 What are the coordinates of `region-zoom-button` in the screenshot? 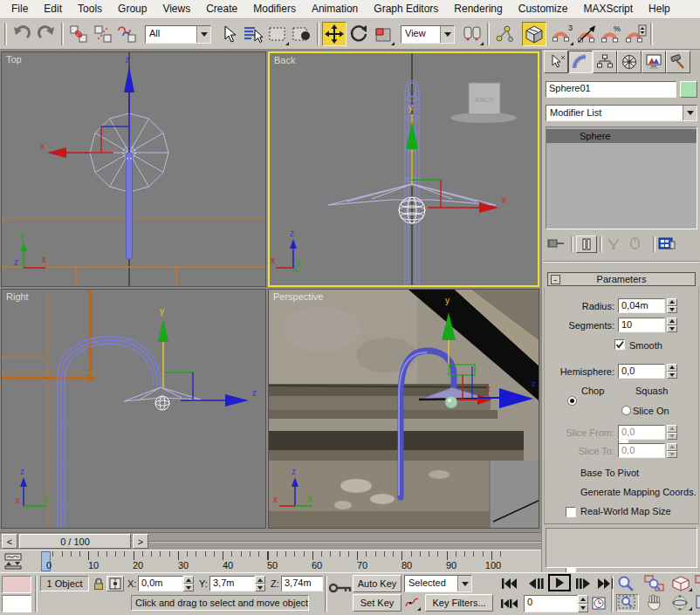 It's located at (628, 603).